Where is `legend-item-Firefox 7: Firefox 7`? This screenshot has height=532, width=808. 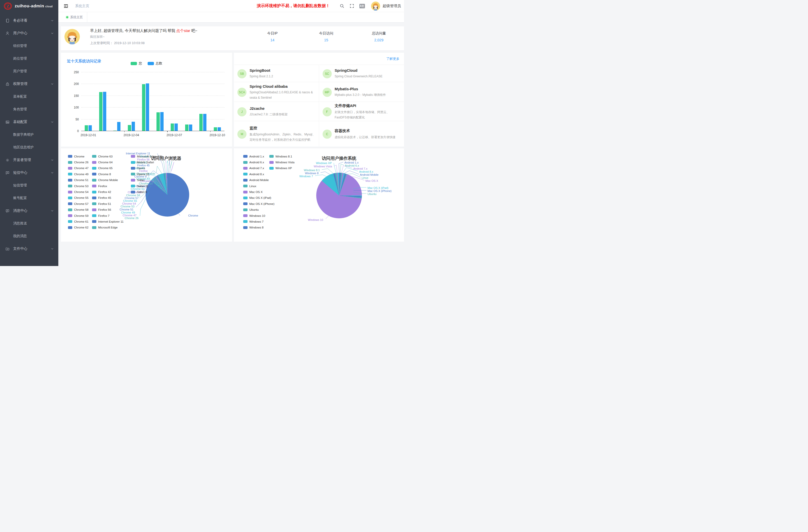 legend-item-Firefox 7: Firefox 7 is located at coordinates (111, 216).